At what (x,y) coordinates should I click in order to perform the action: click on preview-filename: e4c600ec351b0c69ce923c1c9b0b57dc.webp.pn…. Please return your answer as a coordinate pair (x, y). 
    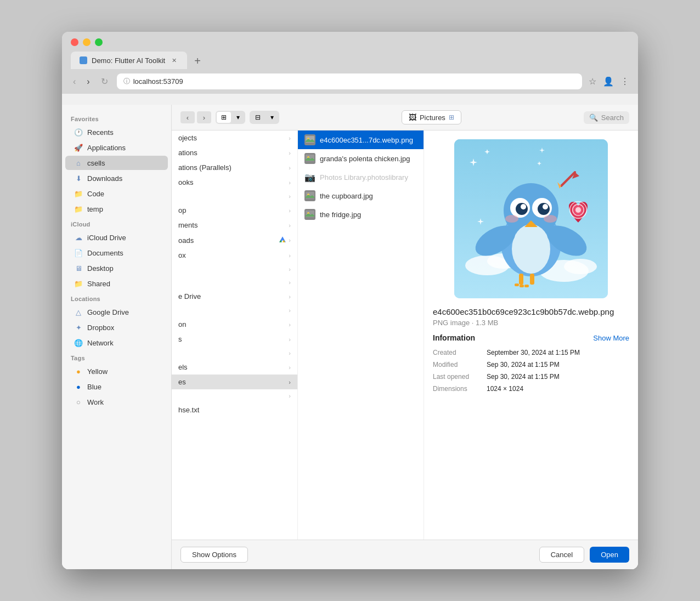
    Looking at the image, I should click on (531, 311).